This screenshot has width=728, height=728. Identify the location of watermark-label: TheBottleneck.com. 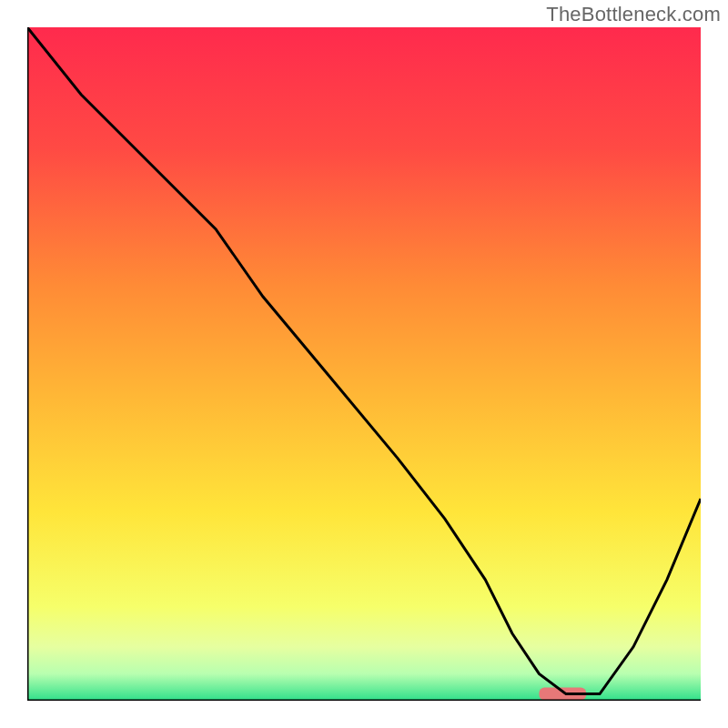
(633, 15).